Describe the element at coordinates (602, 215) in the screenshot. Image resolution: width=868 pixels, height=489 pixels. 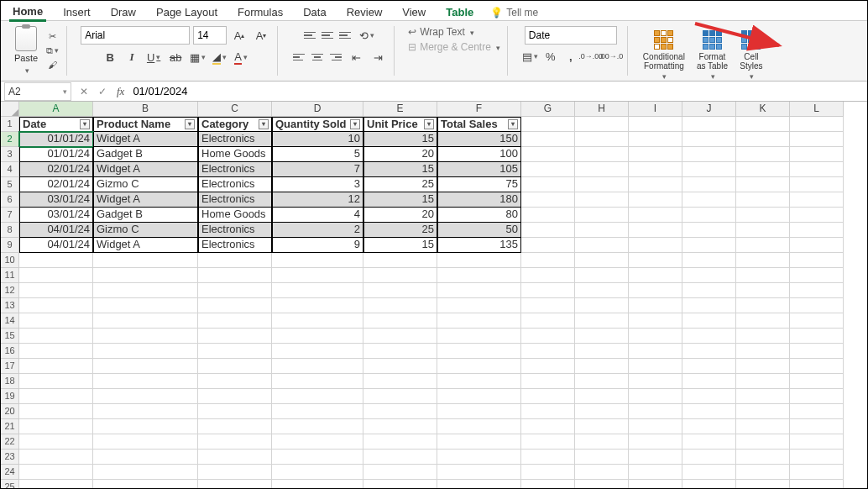
I see `cell-H7` at that location.